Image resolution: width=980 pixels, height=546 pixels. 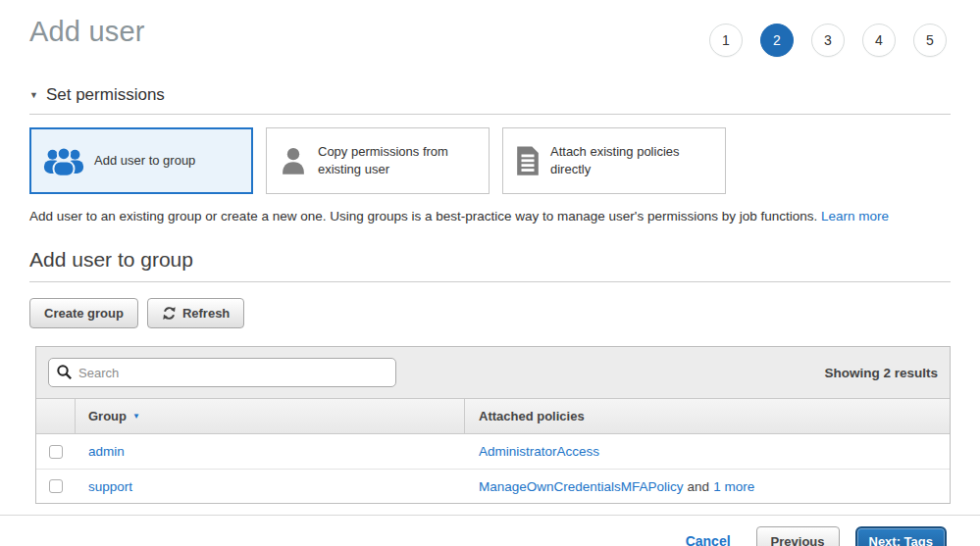 I want to click on page-title: Add user, so click(x=87, y=31).